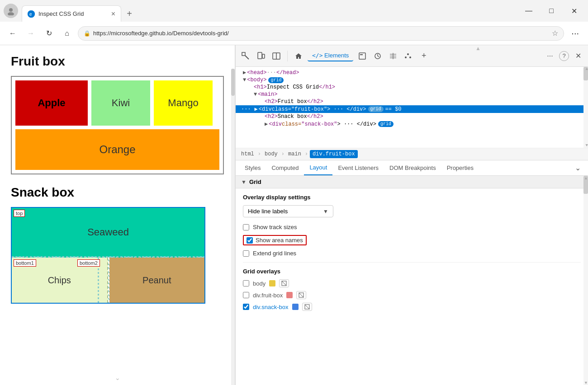  I want to click on body-grid-badge: grid, so click(276, 80).